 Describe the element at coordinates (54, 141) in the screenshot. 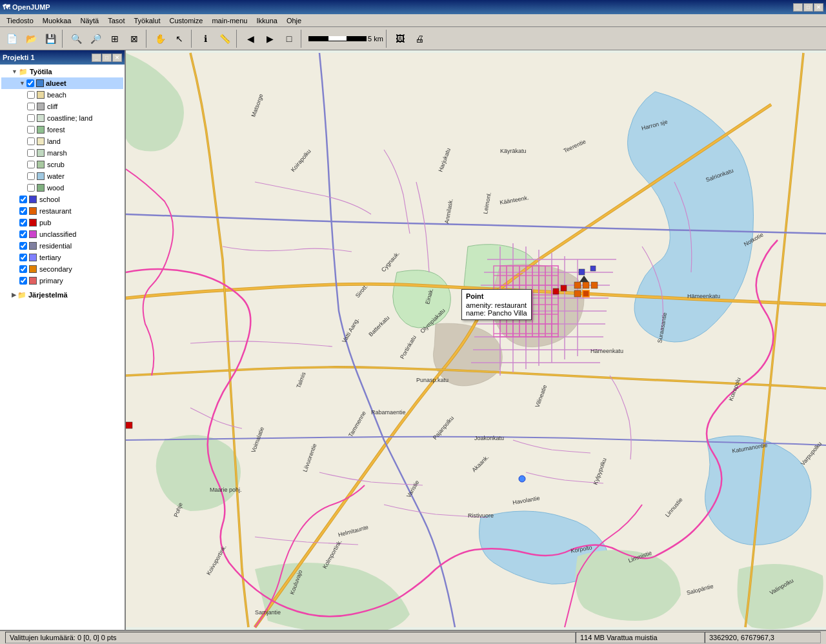

I see `land-label: land` at that location.